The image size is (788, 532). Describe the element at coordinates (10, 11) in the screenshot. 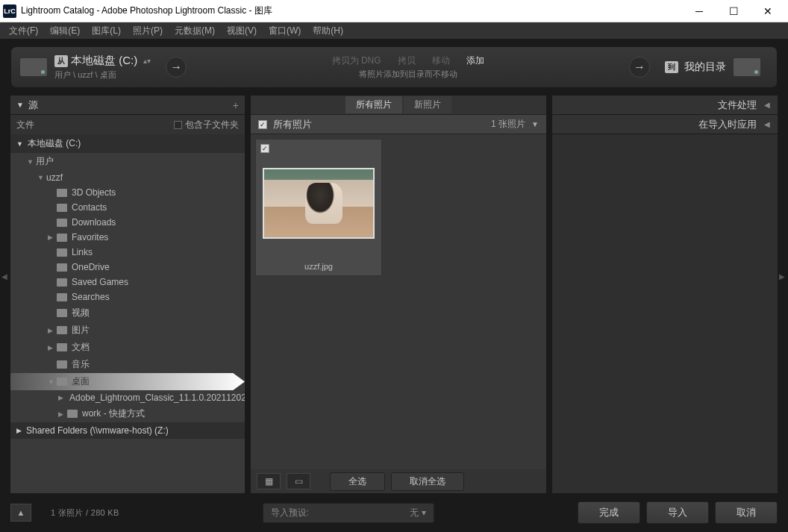

I see `app-icon: LrC` at that location.